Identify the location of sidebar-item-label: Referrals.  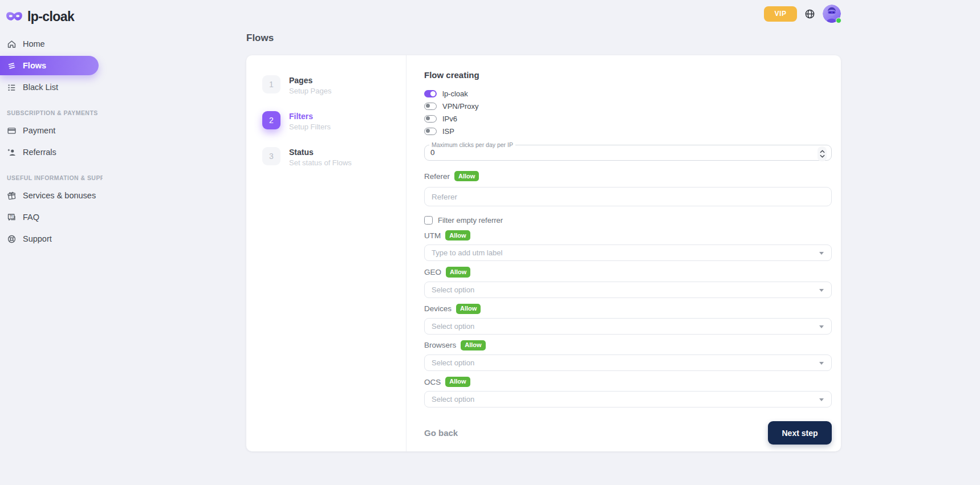
(40, 152).